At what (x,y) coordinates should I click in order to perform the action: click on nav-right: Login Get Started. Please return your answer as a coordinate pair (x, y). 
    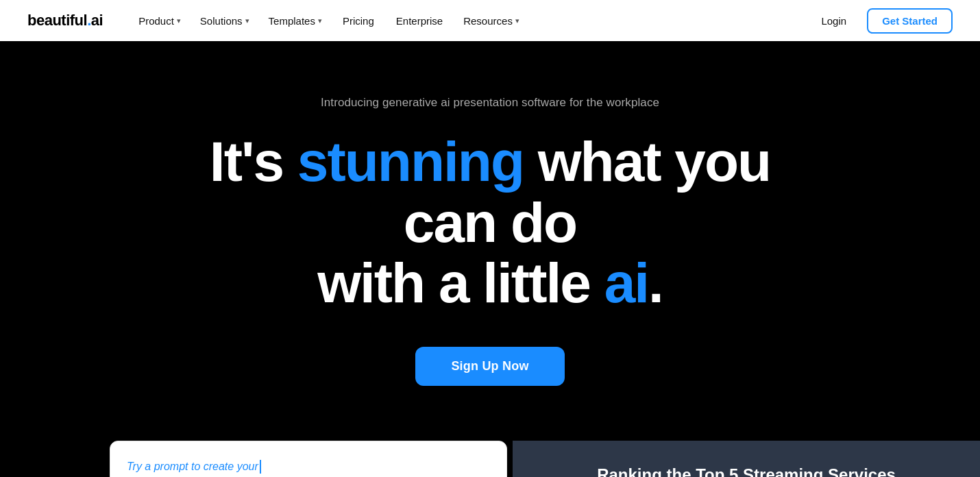
    Looking at the image, I should click on (882, 21).